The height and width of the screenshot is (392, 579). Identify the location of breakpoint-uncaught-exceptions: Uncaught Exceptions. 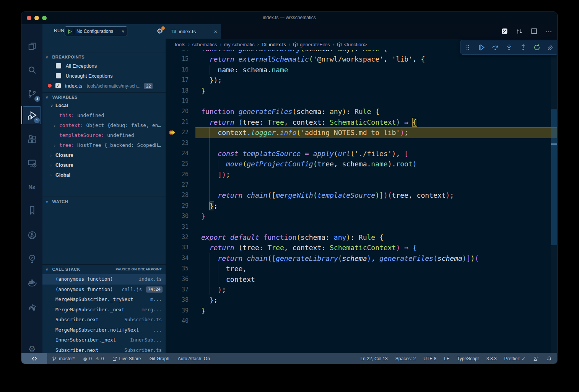
(104, 76).